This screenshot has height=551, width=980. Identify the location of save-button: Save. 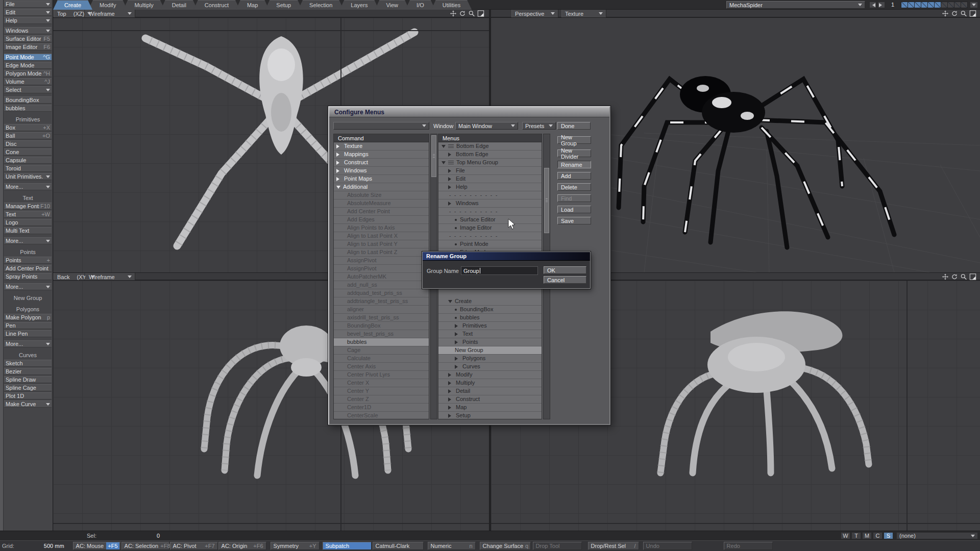
(574, 220).